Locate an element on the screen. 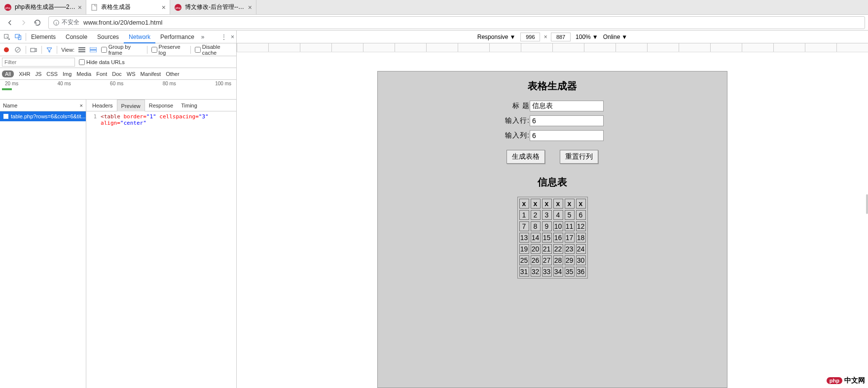 The width and height of the screenshot is (868, 388). title-input is located at coordinates (567, 106).